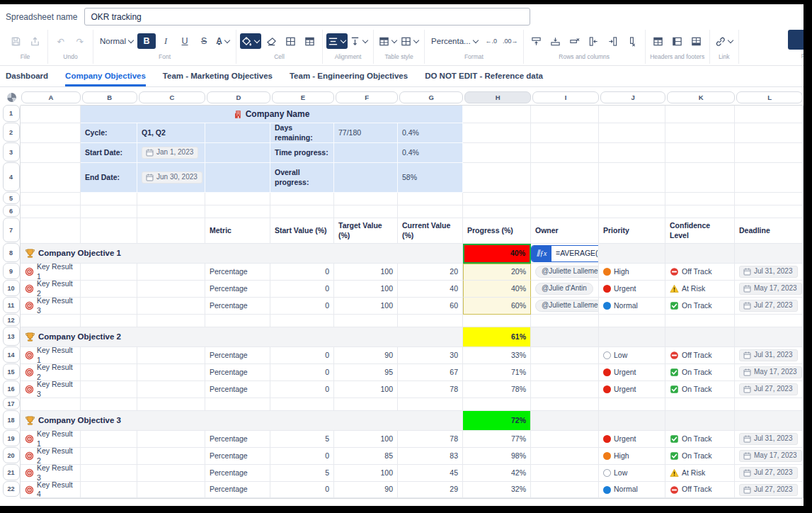 This screenshot has height=513, width=812. Describe the element at coordinates (565, 473) in the screenshot. I see `cell-I21` at that location.